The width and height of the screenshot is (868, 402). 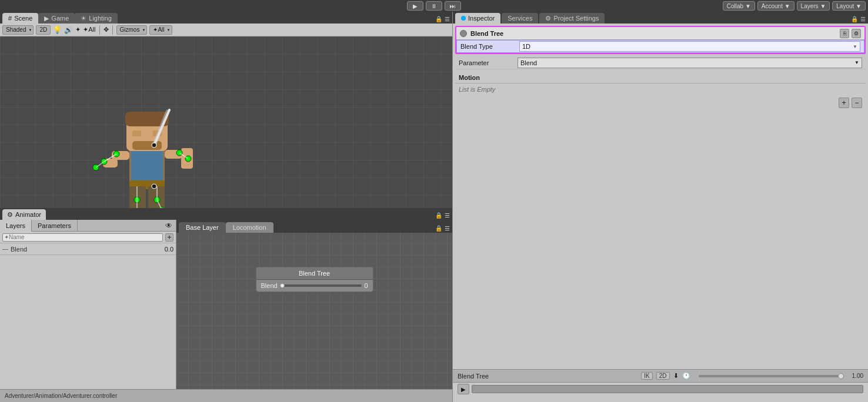 What do you see at coordinates (46, 19) in the screenshot?
I see `play-icon: ▶` at bounding box center [46, 19].